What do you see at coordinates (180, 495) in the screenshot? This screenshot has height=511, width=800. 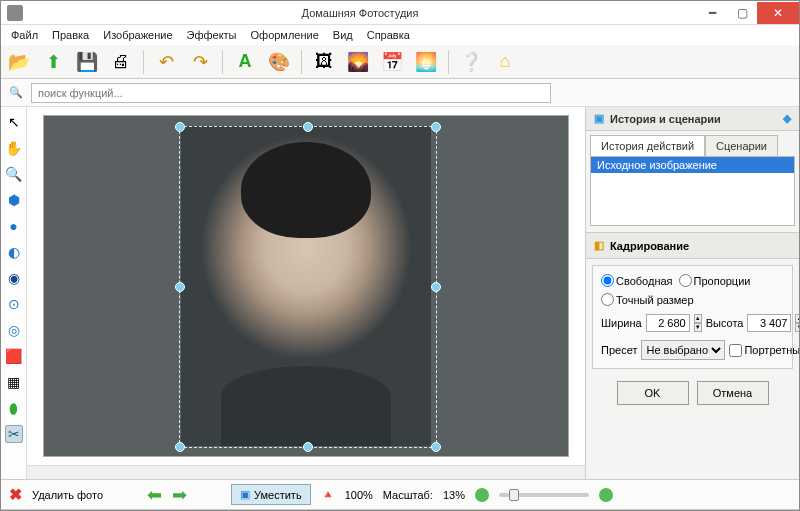 I see `next-arrow-icon: ➡` at bounding box center [180, 495].